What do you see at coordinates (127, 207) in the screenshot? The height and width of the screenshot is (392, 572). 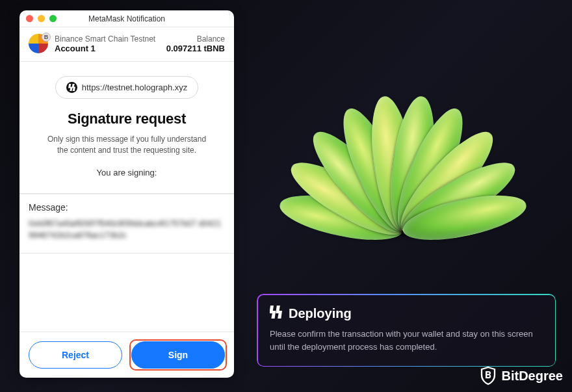 I see `message-label: Message:` at bounding box center [127, 207].